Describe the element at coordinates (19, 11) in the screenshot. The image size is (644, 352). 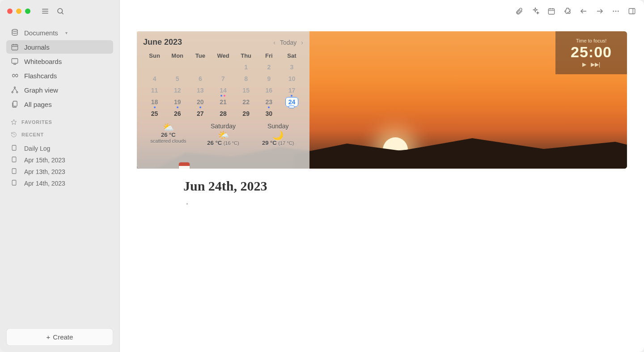
I see `minimize-window` at that location.